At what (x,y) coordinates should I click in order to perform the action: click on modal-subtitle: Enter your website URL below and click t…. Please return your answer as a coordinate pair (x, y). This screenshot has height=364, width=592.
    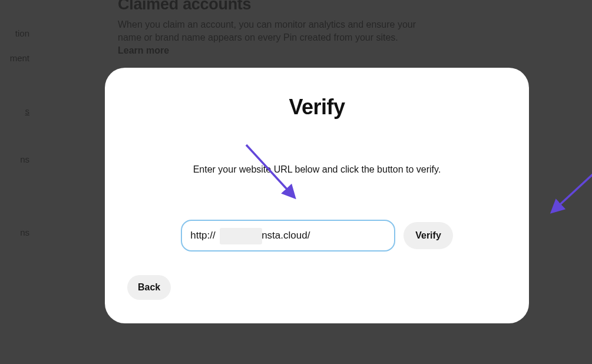
    Looking at the image, I should click on (317, 170).